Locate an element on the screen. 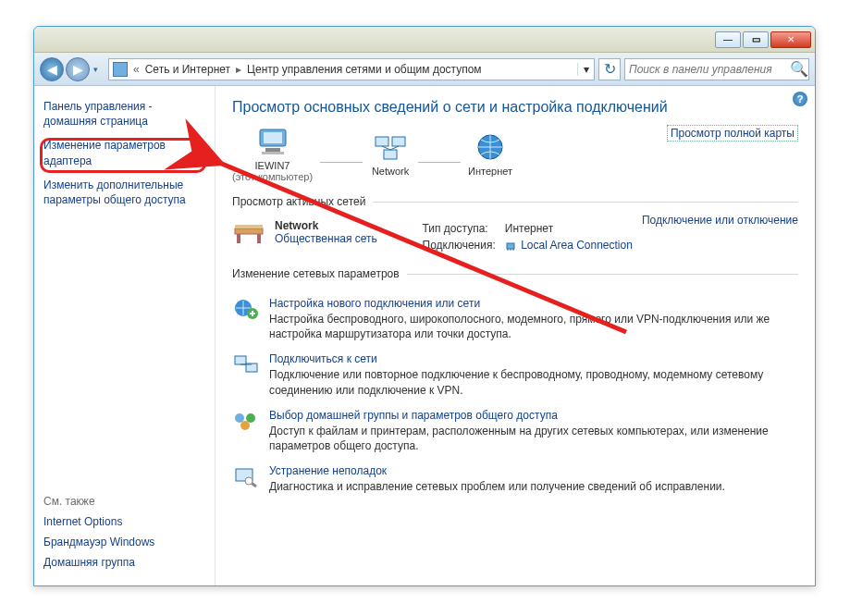 The image size is (850, 616). active-networks-section: Просмотр активных сетей Подключение или … is located at coordinates (515, 225).